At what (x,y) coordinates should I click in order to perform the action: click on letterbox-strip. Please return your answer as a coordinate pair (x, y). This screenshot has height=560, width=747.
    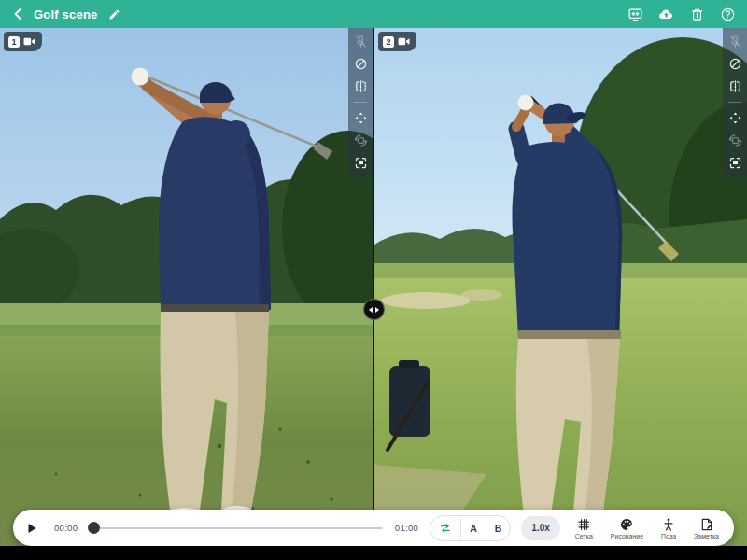
    Looking at the image, I should click on (374, 553).